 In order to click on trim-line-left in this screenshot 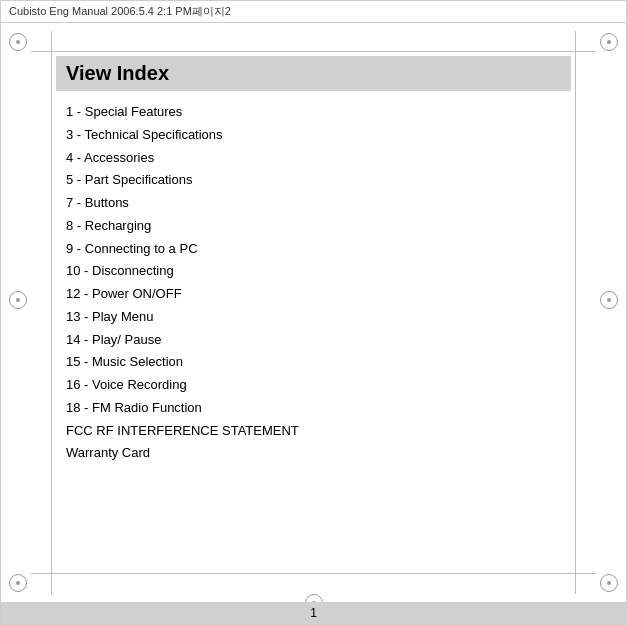, I will do `click(52, 312)`.